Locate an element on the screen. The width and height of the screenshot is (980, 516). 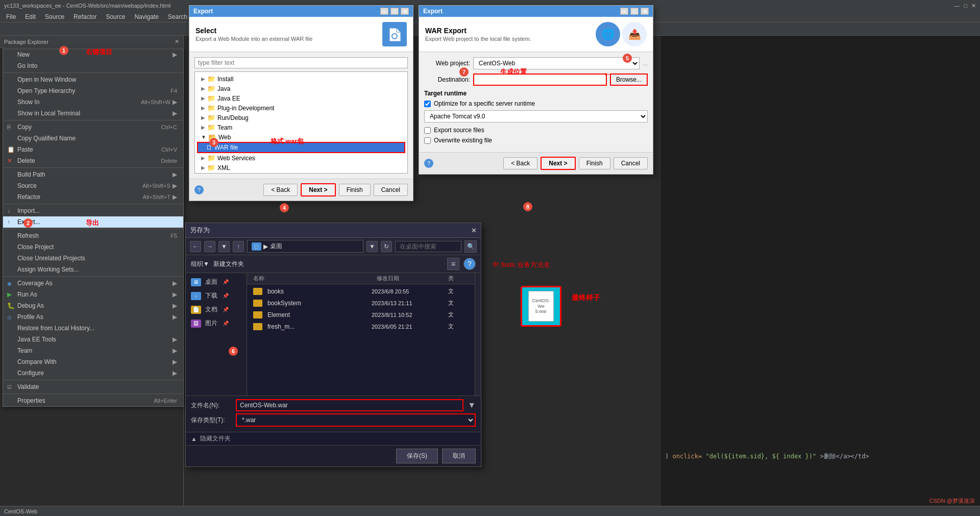
dialog1-close: ✕ is located at coordinates (405, 11).